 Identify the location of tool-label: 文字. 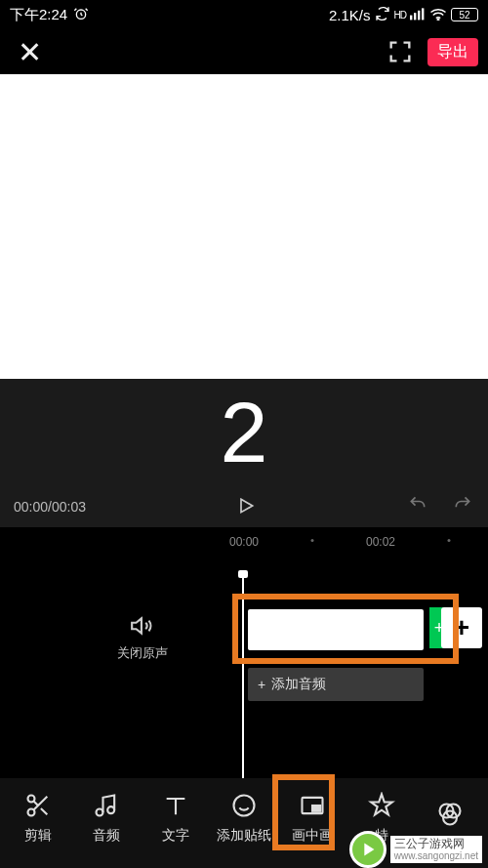
(176, 836).